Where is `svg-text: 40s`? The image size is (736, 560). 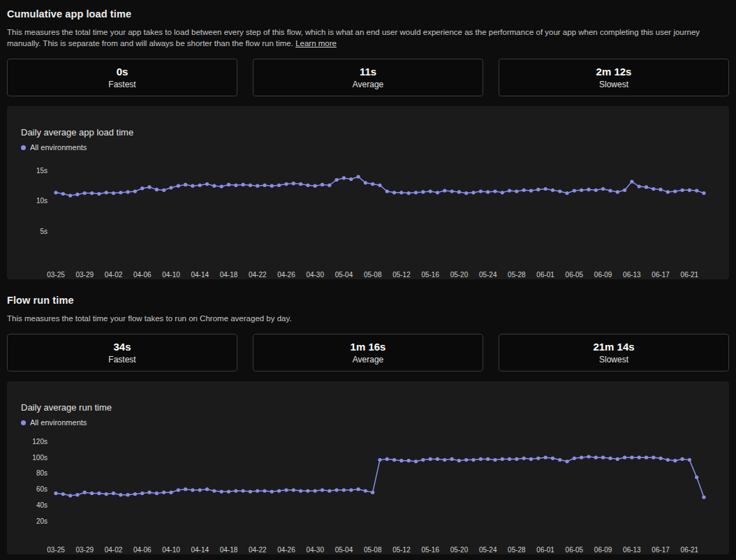
svg-text: 40s is located at coordinates (42, 506).